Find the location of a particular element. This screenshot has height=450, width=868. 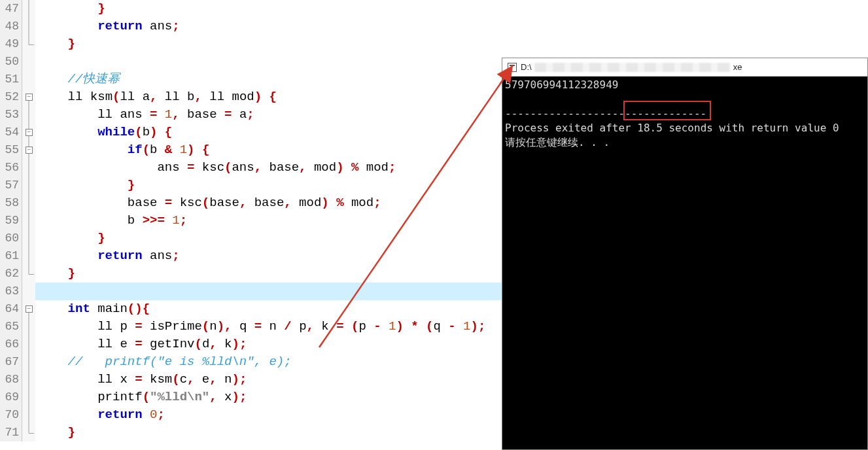

code-line: 53 ll ans = 1, base = a; is located at coordinates (252, 115).